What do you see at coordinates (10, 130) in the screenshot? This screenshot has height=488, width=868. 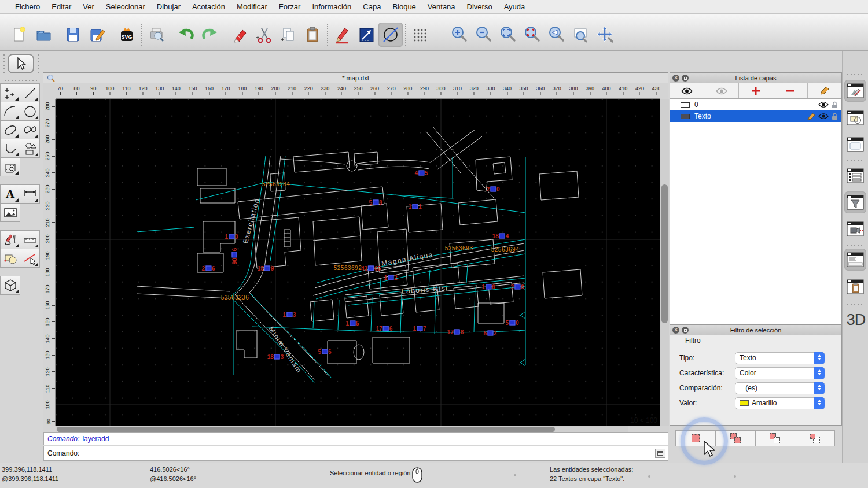 I see `ellipse-tool-button` at bounding box center [10, 130].